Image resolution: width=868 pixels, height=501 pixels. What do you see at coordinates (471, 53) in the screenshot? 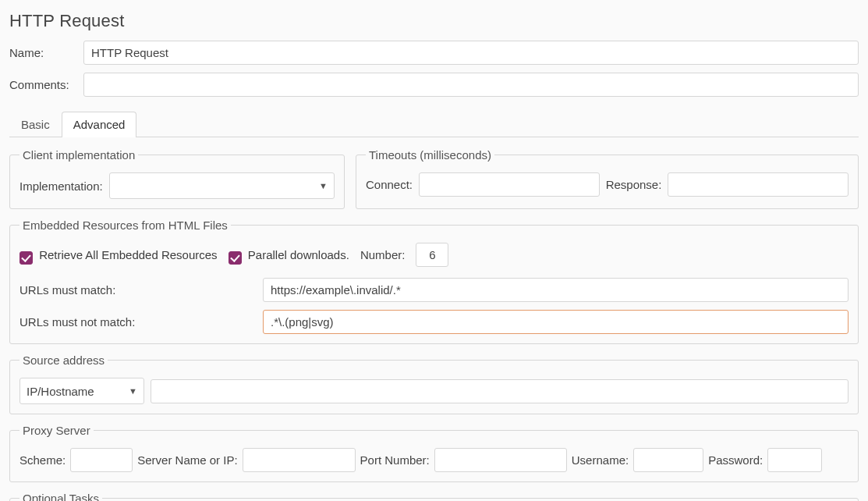
I see `name-input` at bounding box center [471, 53].